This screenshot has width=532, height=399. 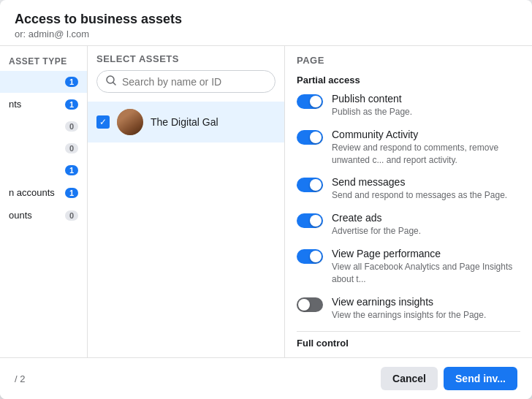 What do you see at coordinates (310, 256) in the screenshot?
I see `toggle-view-page-performance` at bounding box center [310, 256].